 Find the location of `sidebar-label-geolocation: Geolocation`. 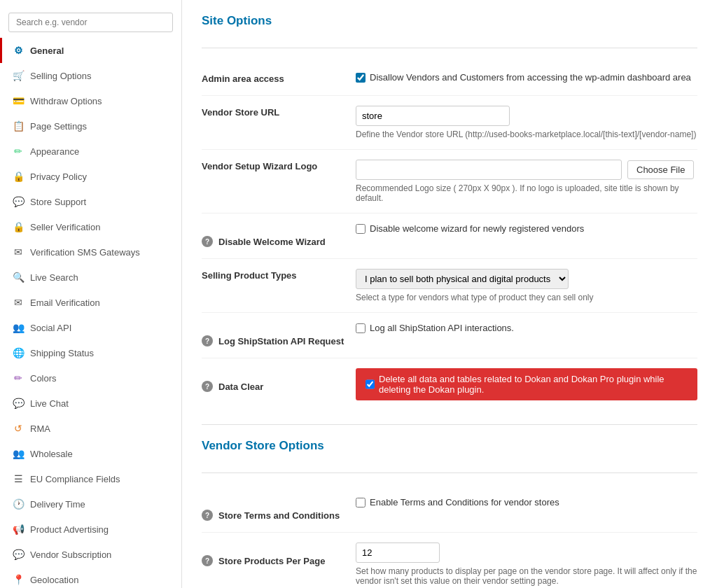

sidebar-label-geolocation: Geolocation is located at coordinates (101, 580).